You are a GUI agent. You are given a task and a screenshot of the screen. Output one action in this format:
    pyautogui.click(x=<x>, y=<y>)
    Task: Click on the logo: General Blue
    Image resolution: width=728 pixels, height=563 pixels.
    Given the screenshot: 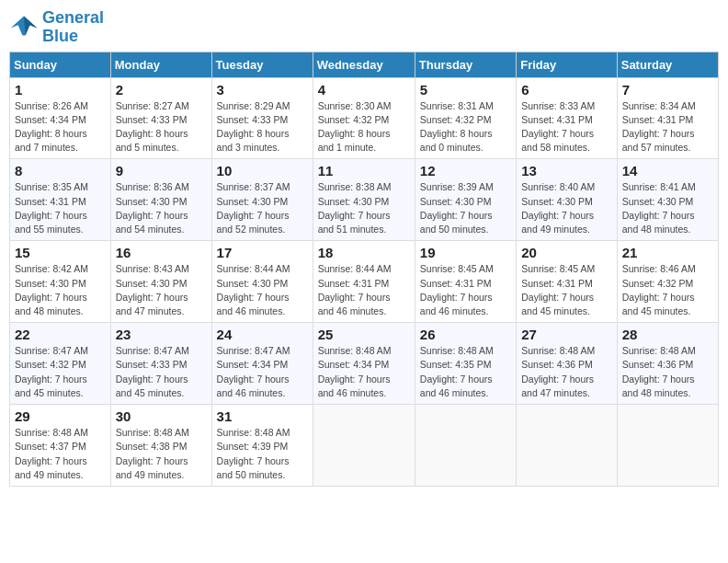 What is the action you would take?
    pyautogui.click(x=57, y=28)
    